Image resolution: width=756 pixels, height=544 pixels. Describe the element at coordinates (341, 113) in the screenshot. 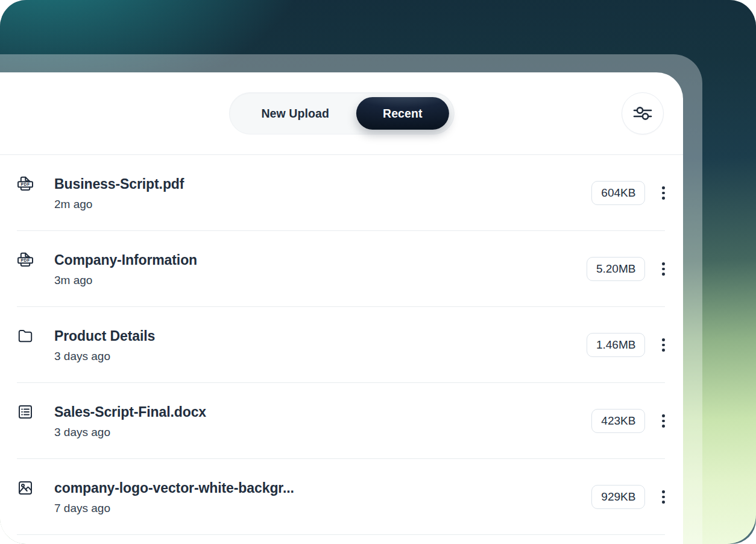

I see `view-toggle: New Upload Recent` at that location.